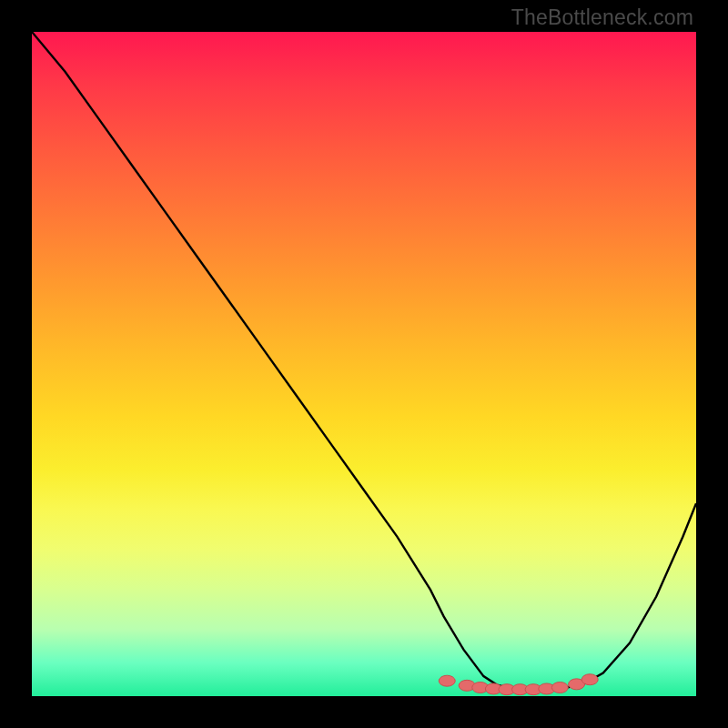 The image size is (728, 728). I want to click on watermark-text: TheBottleneck.com, so click(602, 18).